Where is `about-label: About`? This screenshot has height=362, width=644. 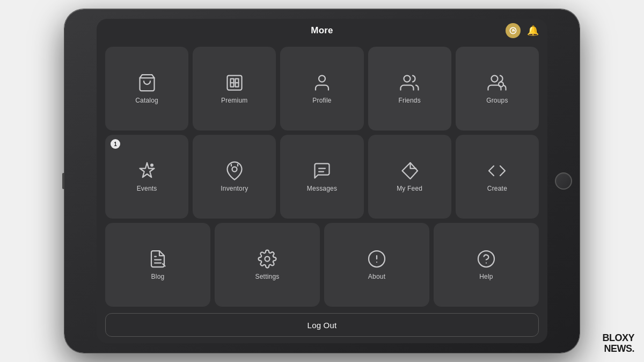 about-label: About is located at coordinates (377, 277).